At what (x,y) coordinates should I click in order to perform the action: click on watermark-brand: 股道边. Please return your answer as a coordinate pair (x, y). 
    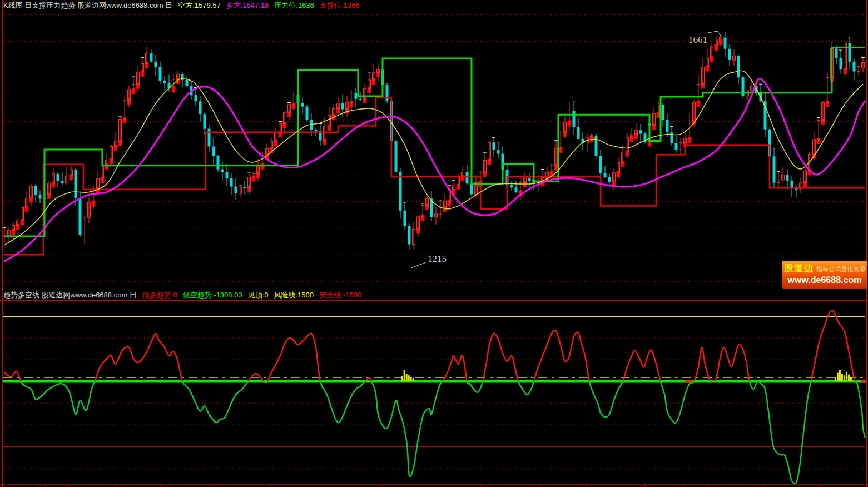
    Looking at the image, I should click on (799, 268).